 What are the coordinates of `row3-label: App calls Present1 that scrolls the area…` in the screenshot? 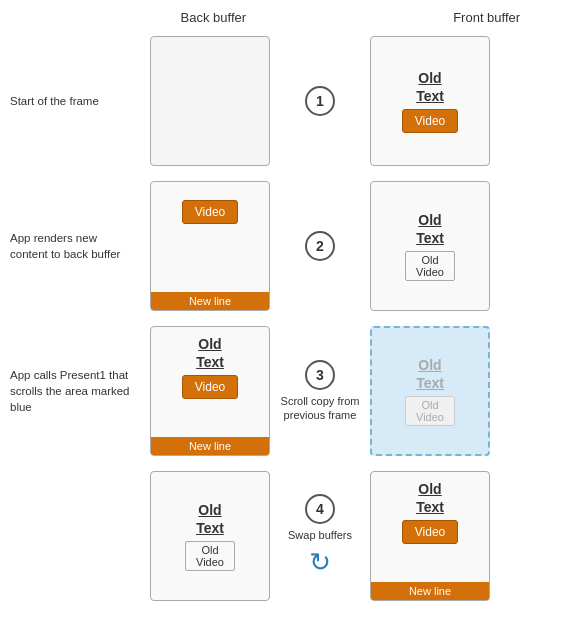 It's located at (75, 391).